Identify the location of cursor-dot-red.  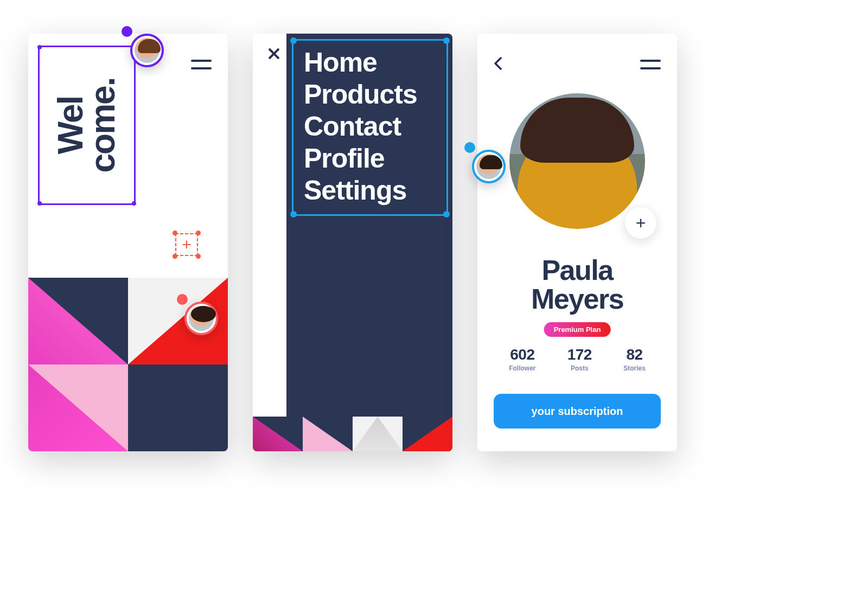
(182, 299).